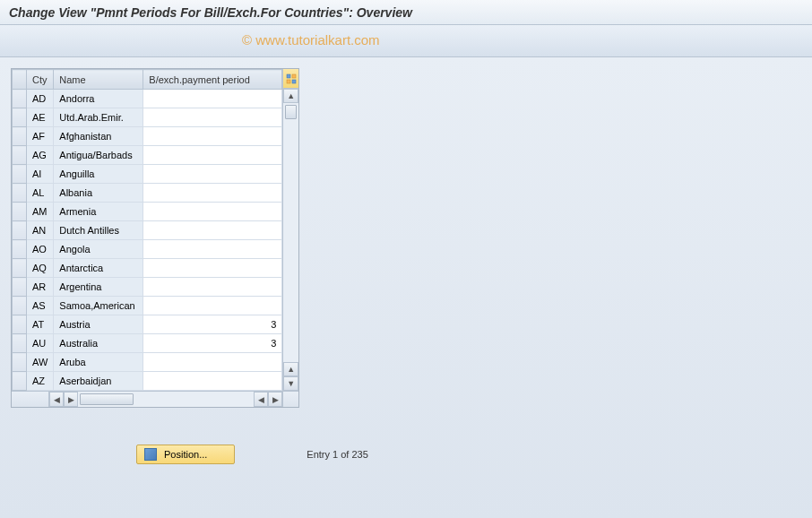 This screenshot has width=812, height=518. I want to click on column-header-period: B/exch.payment period, so click(213, 80).